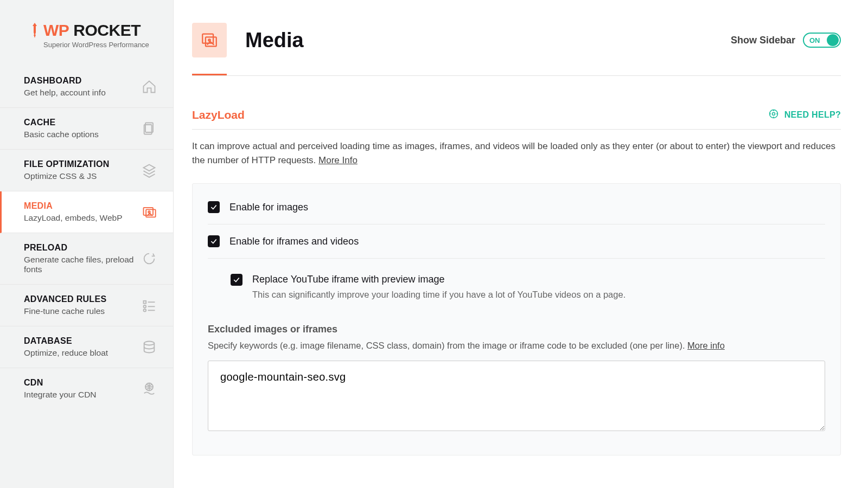  What do you see at coordinates (763, 40) in the screenshot?
I see `show-sidebar-label: Show Sidebar` at bounding box center [763, 40].